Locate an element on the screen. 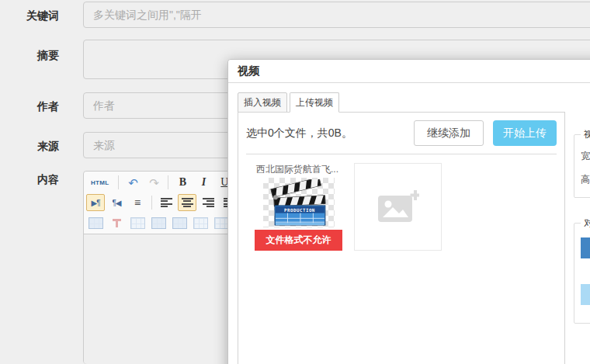 The image size is (590, 364). file-item: 西北国际货航首飞... is located at coordinates (298, 206).